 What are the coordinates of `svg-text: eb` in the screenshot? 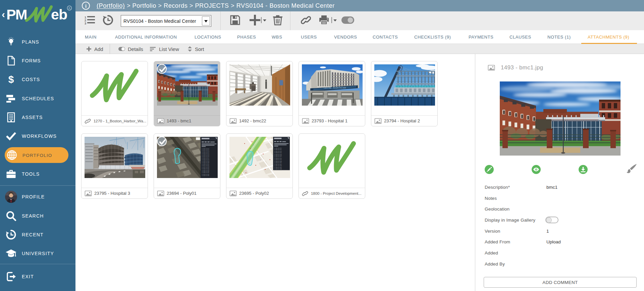 It's located at (59, 14).